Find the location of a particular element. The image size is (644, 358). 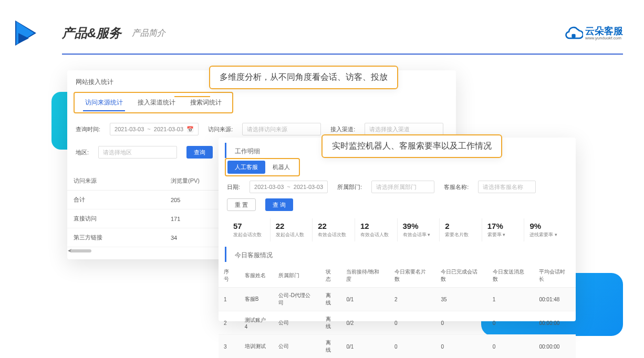

metric-card: 9%进线索要率 ▾ is located at coordinates (545, 230).